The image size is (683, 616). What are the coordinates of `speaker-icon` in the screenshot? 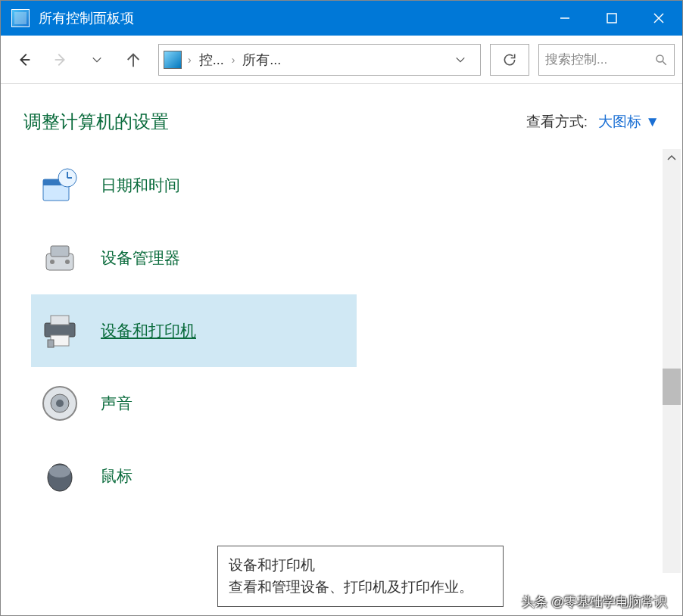 It's located at (60, 403).